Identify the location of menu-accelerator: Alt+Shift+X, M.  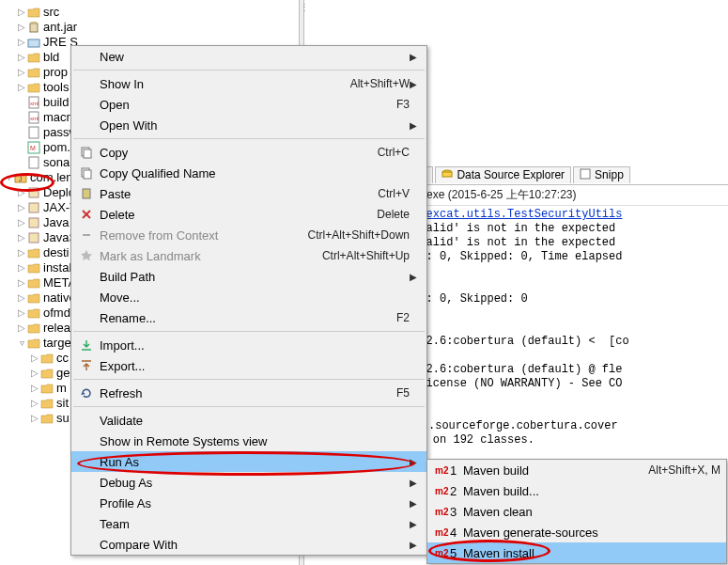
(684, 470).